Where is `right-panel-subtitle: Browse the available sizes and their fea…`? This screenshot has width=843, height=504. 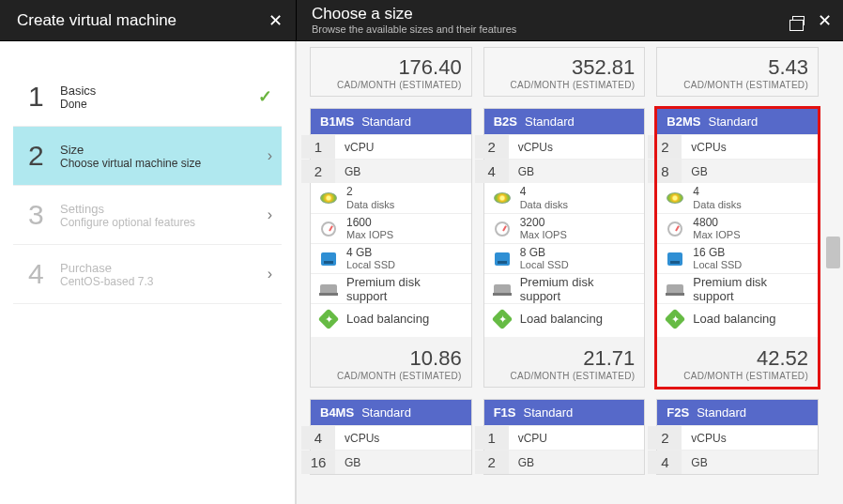 right-panel-subtitle: Browse the available sizes and their fea… is located at coordinates (414, 29).